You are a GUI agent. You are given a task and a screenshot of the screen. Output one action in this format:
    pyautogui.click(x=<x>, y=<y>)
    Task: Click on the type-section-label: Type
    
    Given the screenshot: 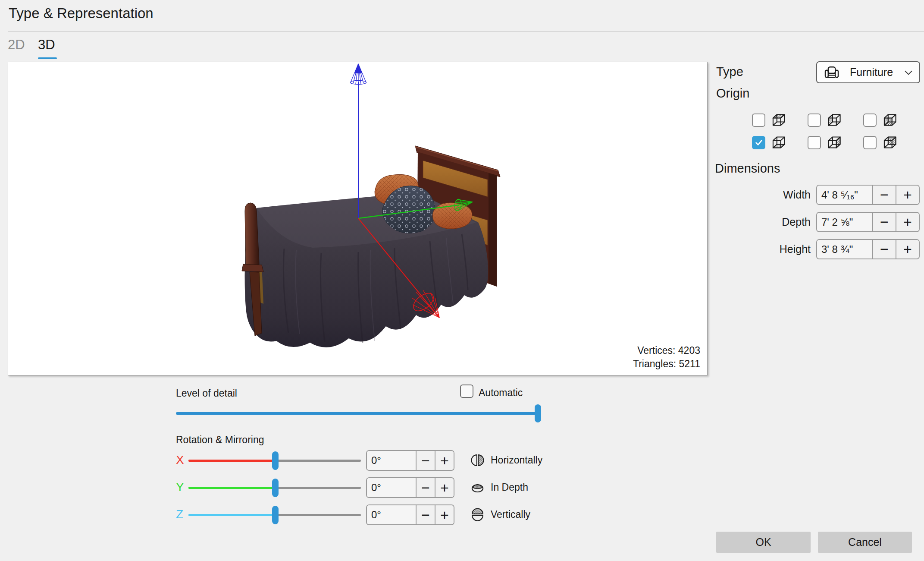 What is the action you would take?
    pyautogui.click(x=730, y=72)
    